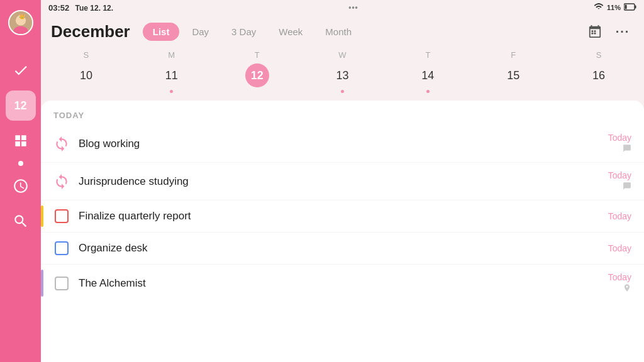 This screenshot has width=644, height=362. I want to click on task-icon-checkbox-blue, so click(62, 248).